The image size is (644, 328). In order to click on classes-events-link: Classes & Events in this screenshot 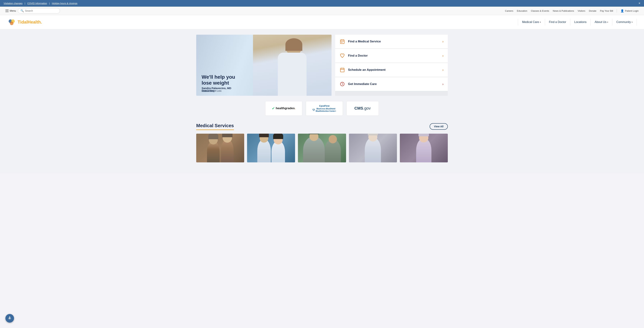, I will do `click(540, 11)`.